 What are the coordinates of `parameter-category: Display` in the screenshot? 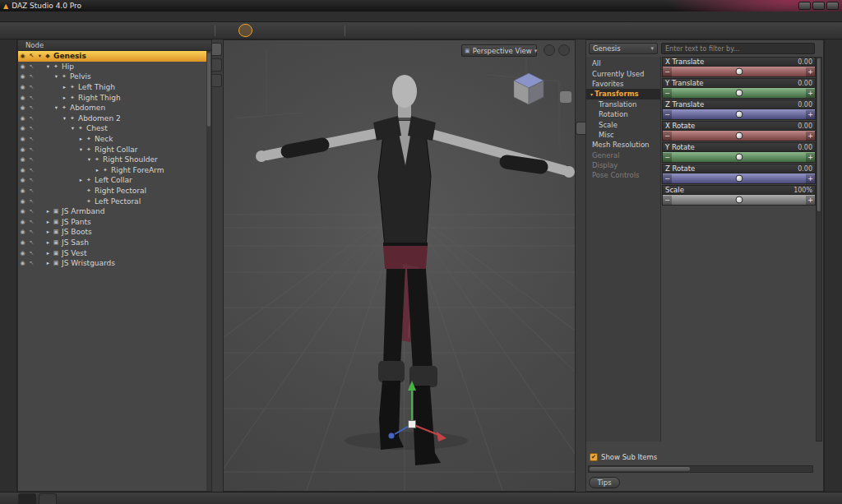 It's located at (623, 165).